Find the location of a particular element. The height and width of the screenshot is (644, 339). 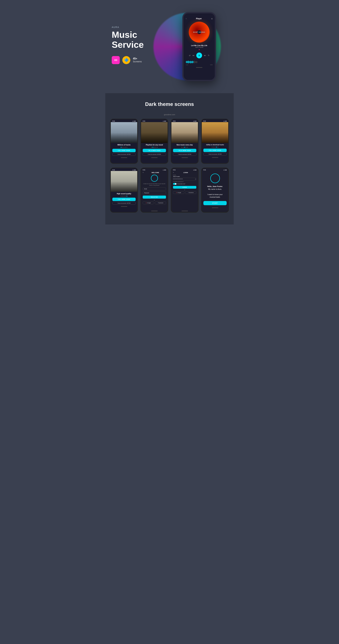

track-name: Let Me Live My Life is located at coordinates (199, 46).